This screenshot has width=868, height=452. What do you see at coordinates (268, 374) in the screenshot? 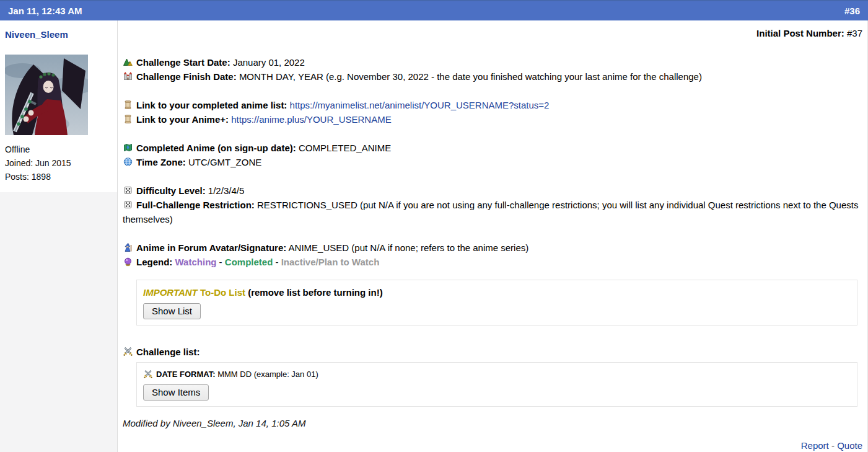
I see `date-format-value: MMM DD (example: Jan 01)` at bounding box center [268, 374].